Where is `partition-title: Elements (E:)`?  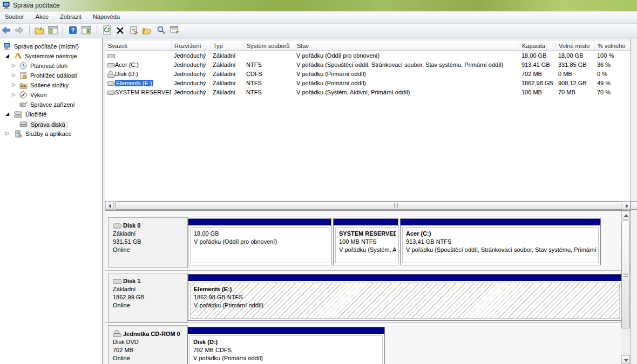 partition-title: Elements (E:) is located at coordinates (213, 289).